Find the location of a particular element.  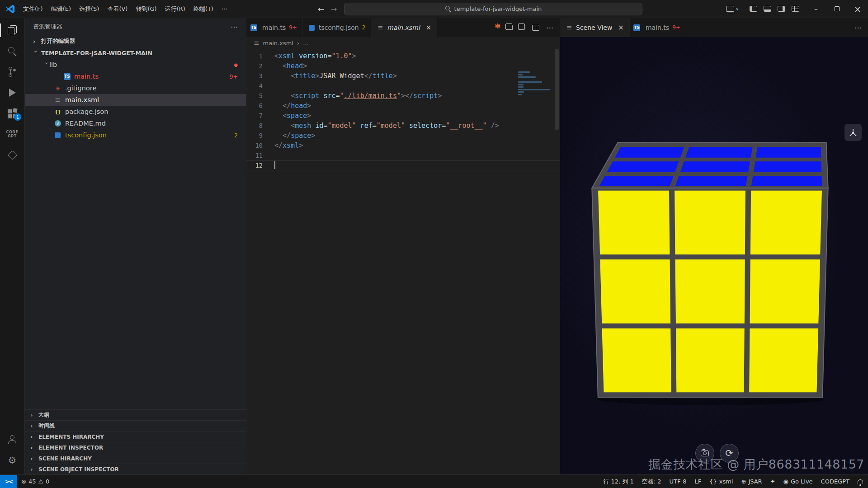

file-main-ts: TS main.ts 9+ is located at coordinates (136, 76).